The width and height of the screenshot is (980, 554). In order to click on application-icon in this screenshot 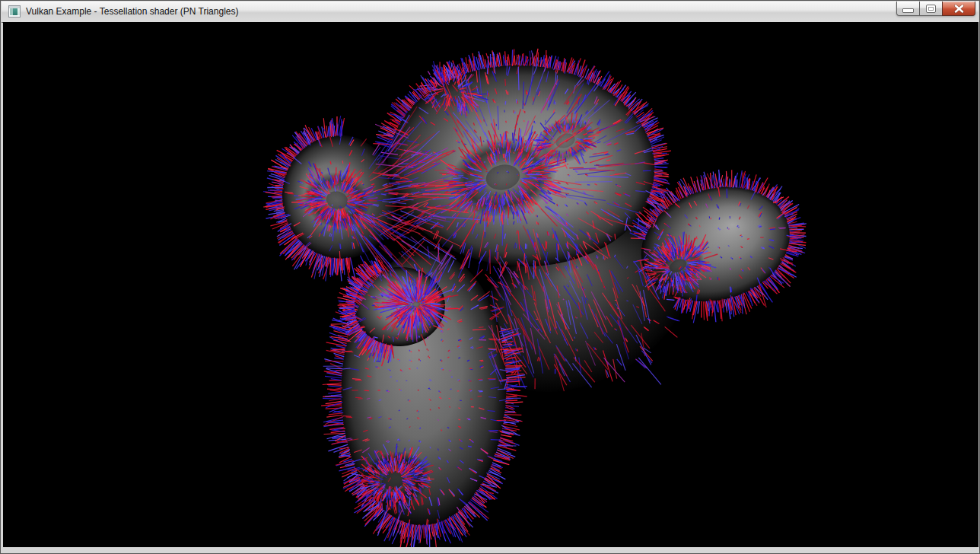, I will do `click(14, 11)`.